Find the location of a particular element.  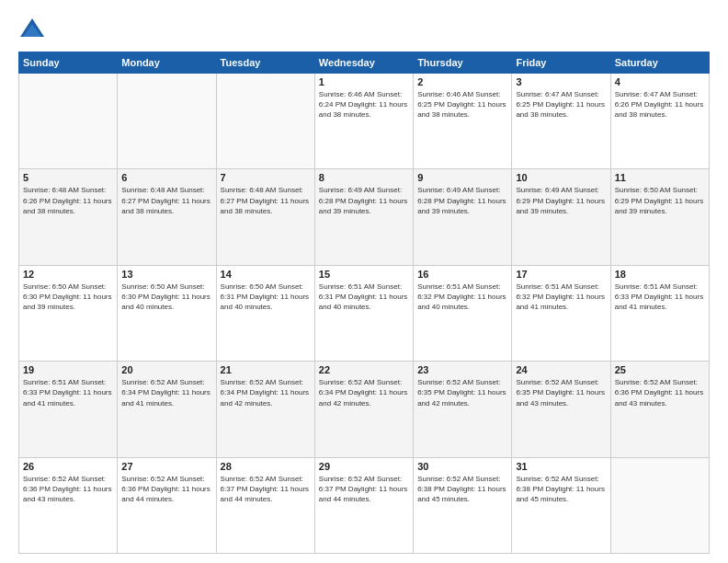

logo-icon is located at coordinates (32, 30).